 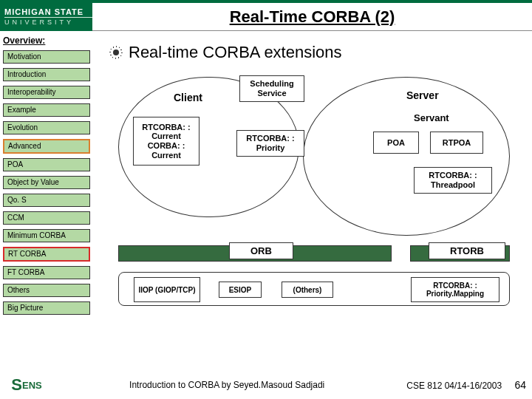 What do you see at coordinates (262, 251) in the screenshot?
I see `orb-label: ORB` at bounding box center [262, 251].